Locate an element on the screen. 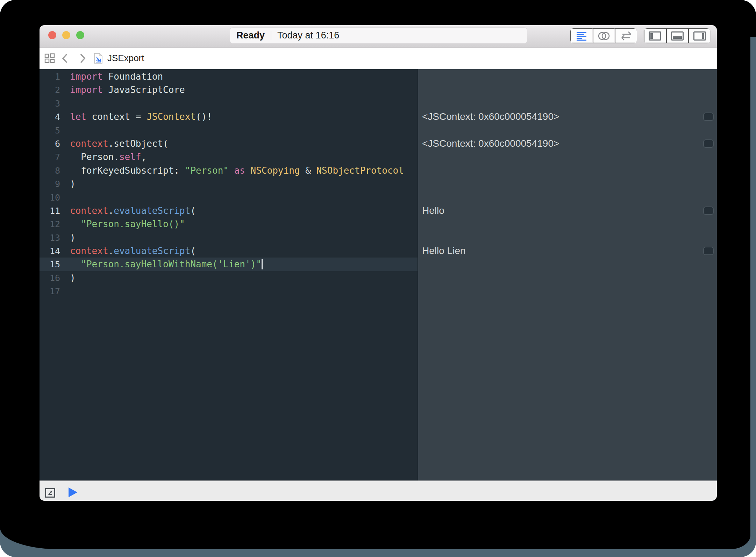  zoom-button is located at coordinates (80, 35).